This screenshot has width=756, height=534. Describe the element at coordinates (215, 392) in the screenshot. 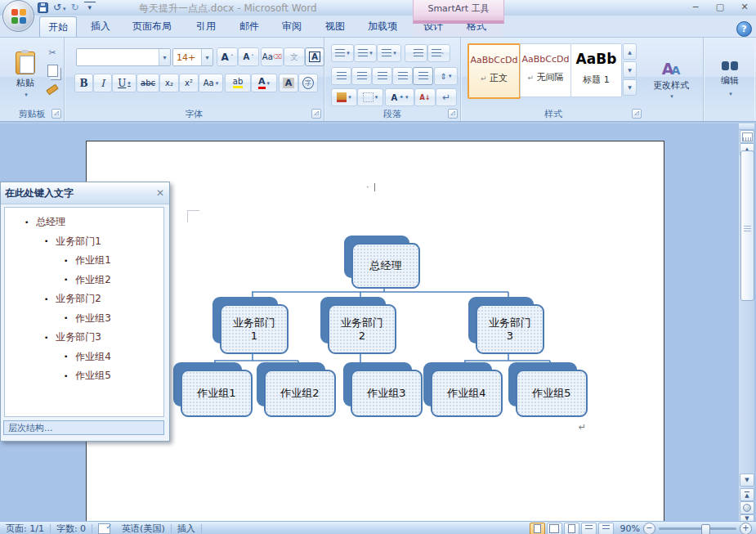

I see `smartart-node-team1: 作业组1` at that location.